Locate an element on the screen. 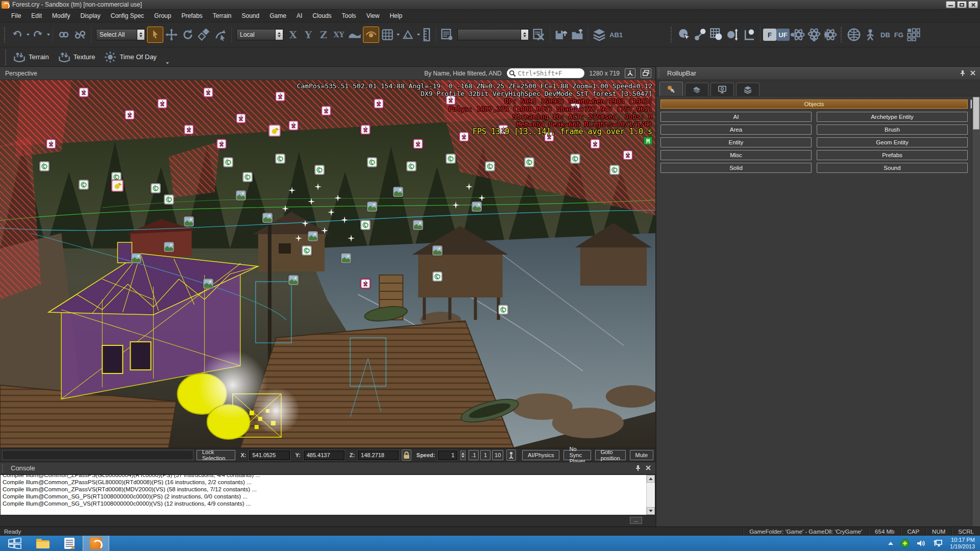 This screenshot has height=551, width=980. object-type-button-entity: Entity is located at coordinates (736, 142).